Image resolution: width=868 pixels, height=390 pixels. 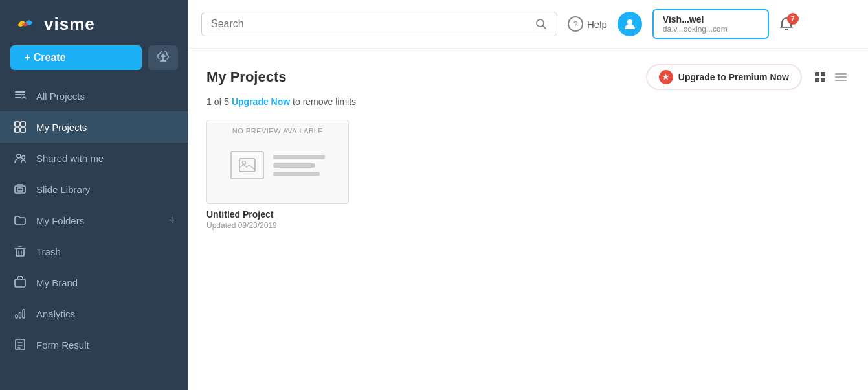 I want to click on shared-icon, so click(x=20, y=158).